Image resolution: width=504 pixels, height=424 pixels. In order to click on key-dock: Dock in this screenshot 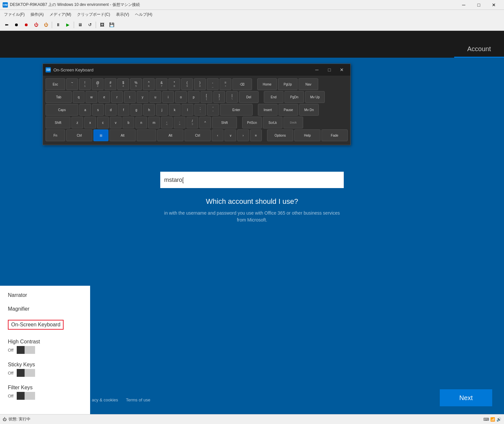, I will do `click(293, 123)`.